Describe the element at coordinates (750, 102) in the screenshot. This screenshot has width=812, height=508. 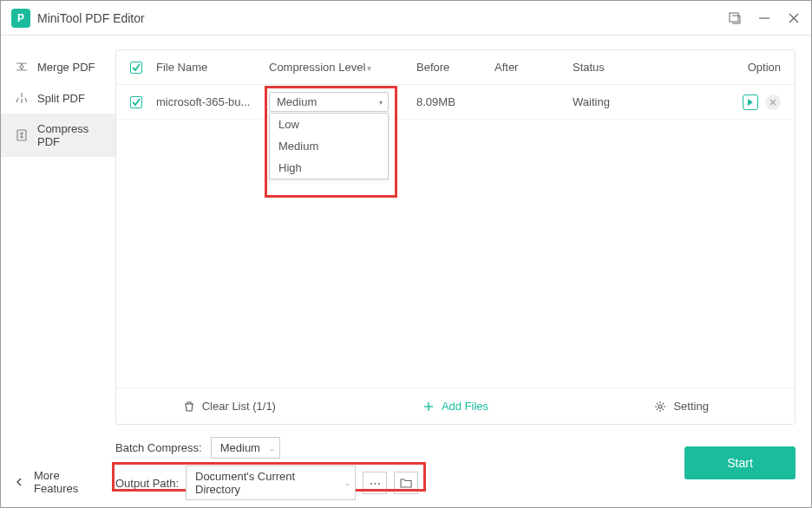
I see `row-start-button` at that location.